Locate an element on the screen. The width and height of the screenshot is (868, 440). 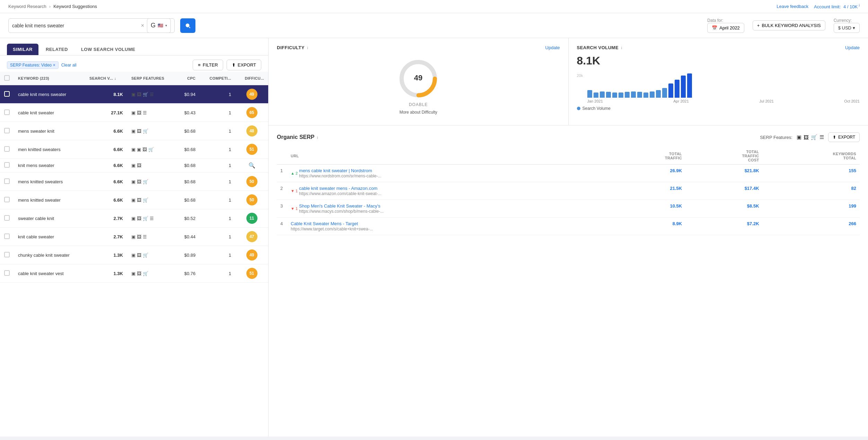
serp-keywords: 82 is located at coordinates (811, 191).